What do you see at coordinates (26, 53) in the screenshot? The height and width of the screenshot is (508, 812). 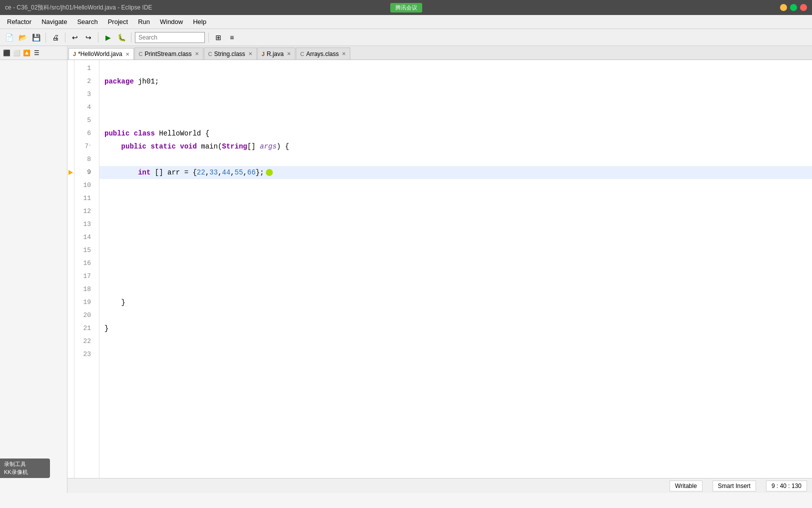 I see `sidebar-btn-3: 🔼` at bounding box center [26, 53].